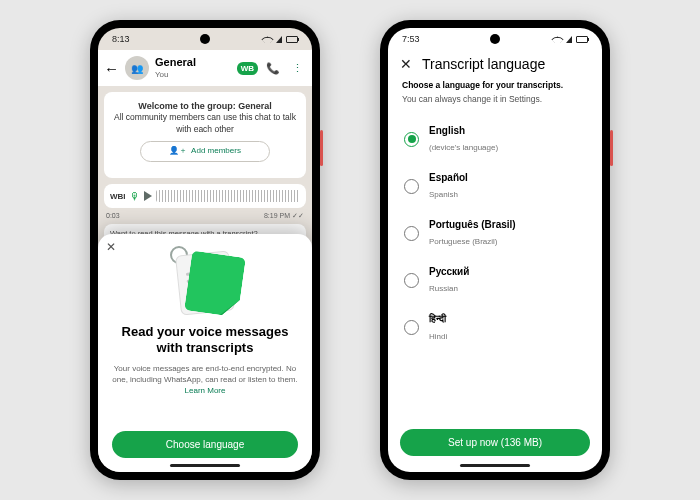  What do you see at coordinates (113, 216) in the screenshot?
I see `voice-elapsed: 0:03` at bounding box center [113, 216].